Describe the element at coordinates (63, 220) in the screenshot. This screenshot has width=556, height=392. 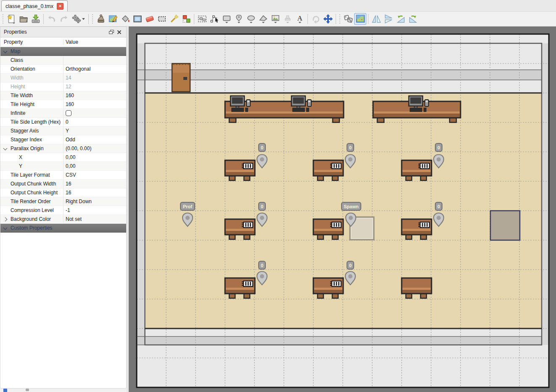
I see `property-row-background-color: Background ColorNot set` at that location.